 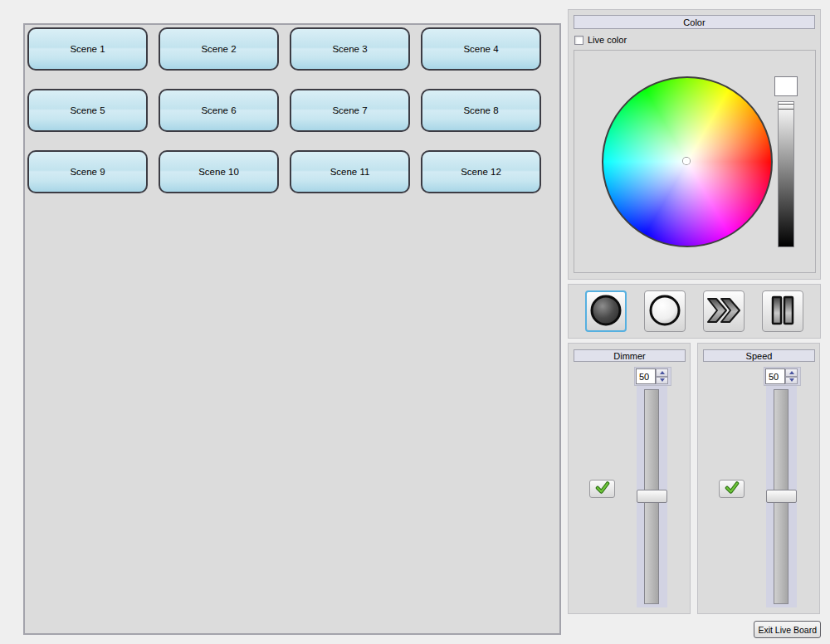 I want to click on speed-slider, so click(x=782, y=496).